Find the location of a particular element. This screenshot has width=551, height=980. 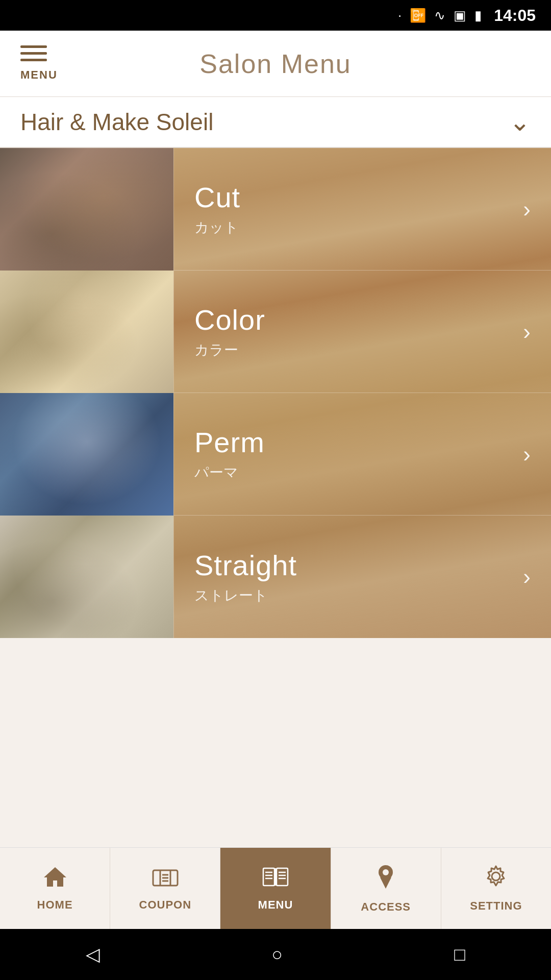

cut-person-overlay is located at coordinates (87, 209).